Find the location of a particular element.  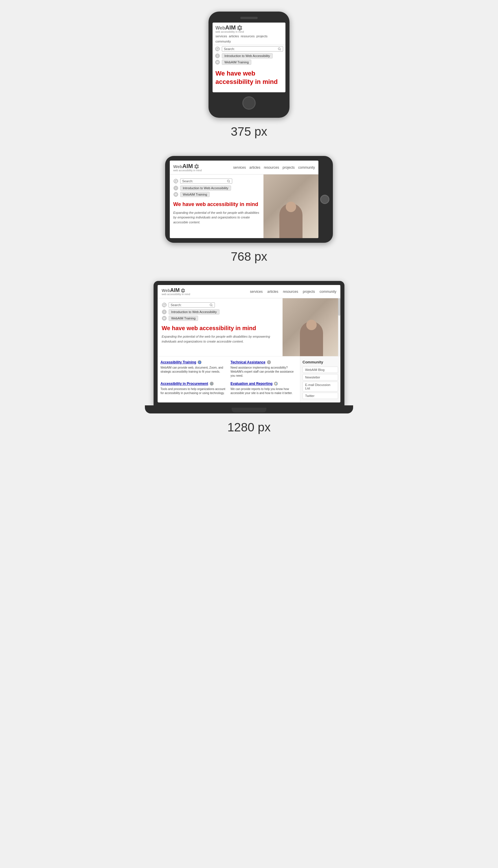

tablet-hero-subtitle: Expanding the potential of the web for p… is located at coordinates (217, 218).